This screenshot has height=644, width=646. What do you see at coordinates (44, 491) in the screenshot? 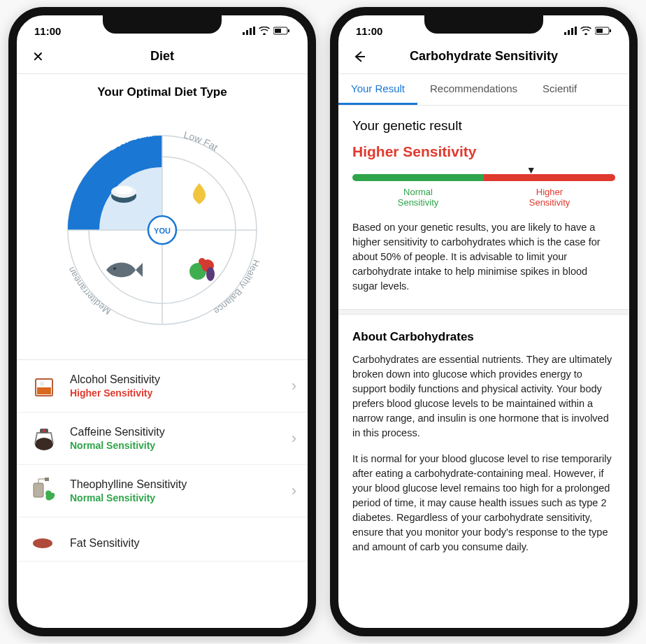
I see `tea-bag-icon` at bounding box center [44, 491].